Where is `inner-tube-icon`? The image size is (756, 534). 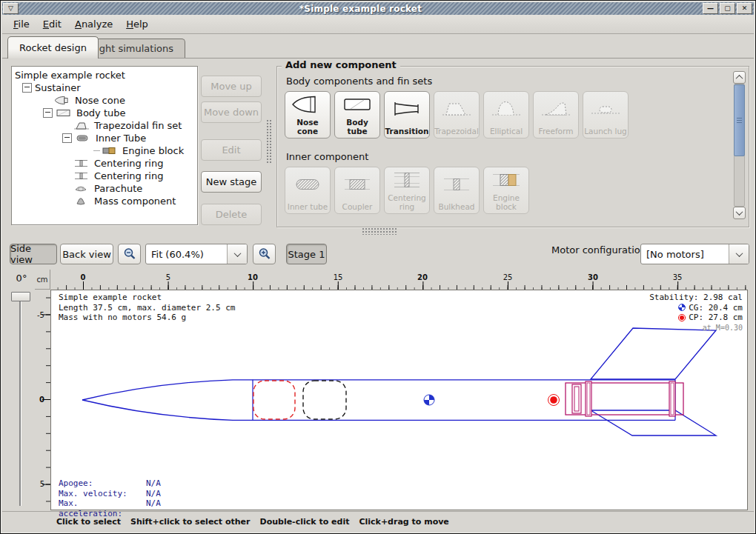
inner-tube-icon is located at coordinates (308, 185).